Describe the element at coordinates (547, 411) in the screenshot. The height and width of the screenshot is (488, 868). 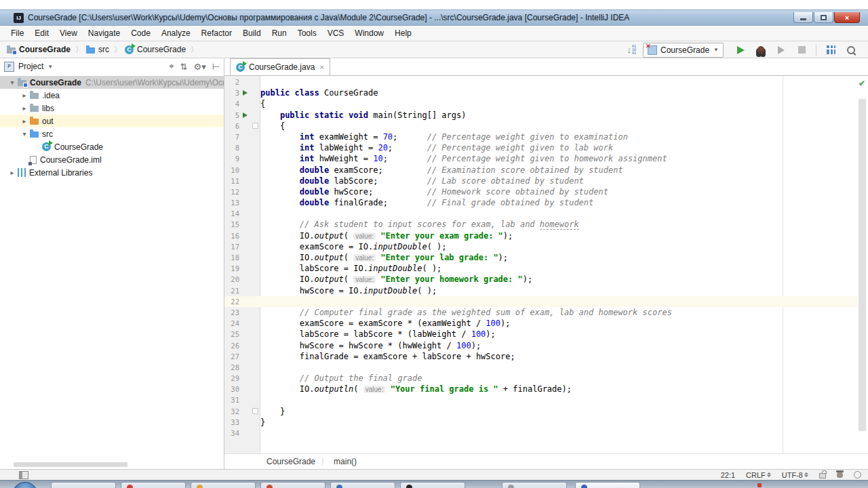
I see `code-line: 32 }` at that location.